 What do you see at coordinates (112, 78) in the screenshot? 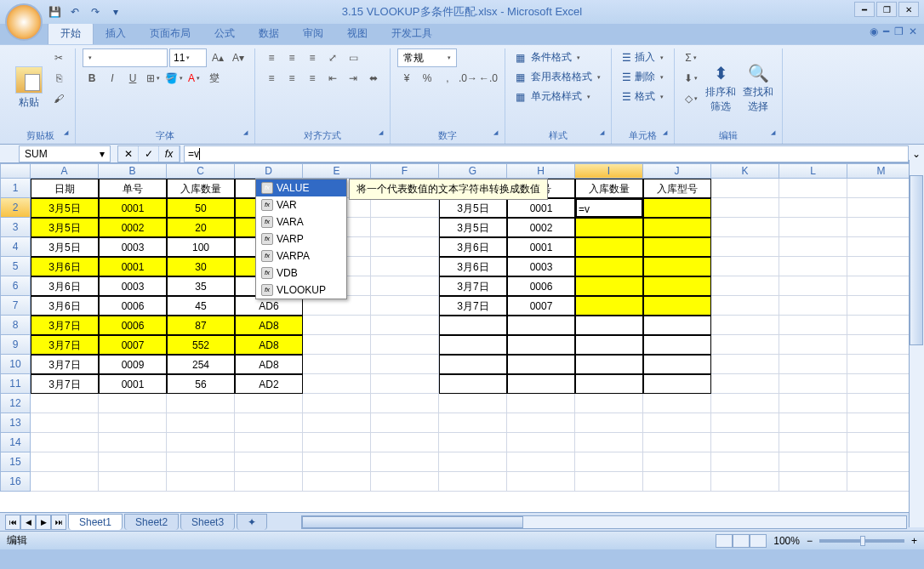
I see `italic-button: I` at bounding box center [112, 78].